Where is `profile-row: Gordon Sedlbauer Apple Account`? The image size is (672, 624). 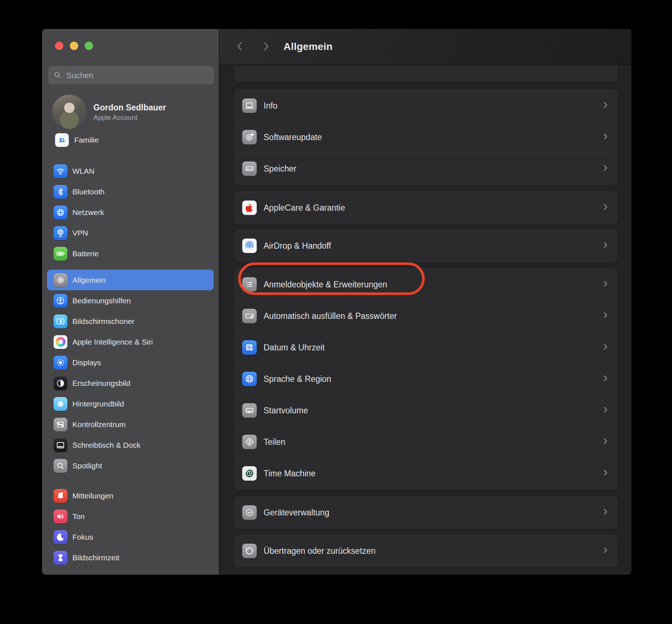 profile-row: Gordon Sedlbauer Apple Account is located at coordinates (133, 112).